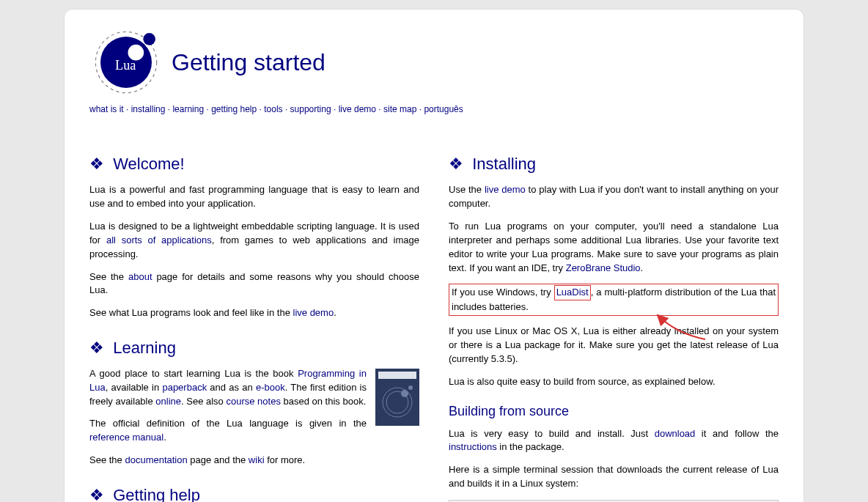 Image resolution: width=868 pixels, height=502 pixels. Describe the element at coordinates (603, 268) in the screenshot. I see `zerobrane-link: ZeroBrane Studio` at that location.